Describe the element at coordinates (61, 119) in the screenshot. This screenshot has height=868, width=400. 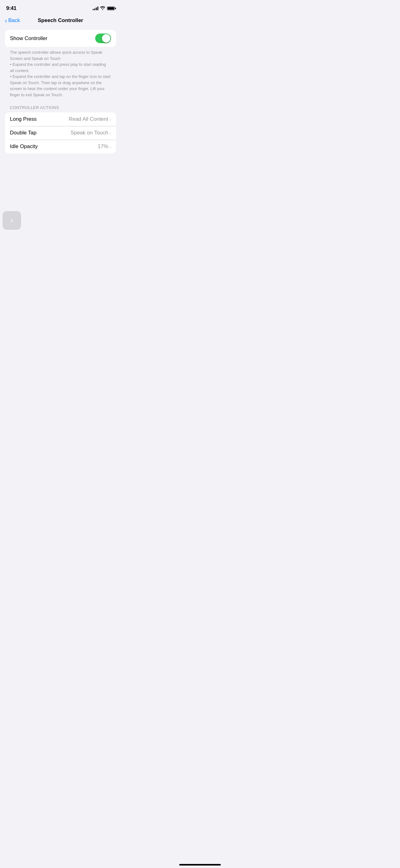
I see `long-press-row: Long Press Read All Content ›` at that location.